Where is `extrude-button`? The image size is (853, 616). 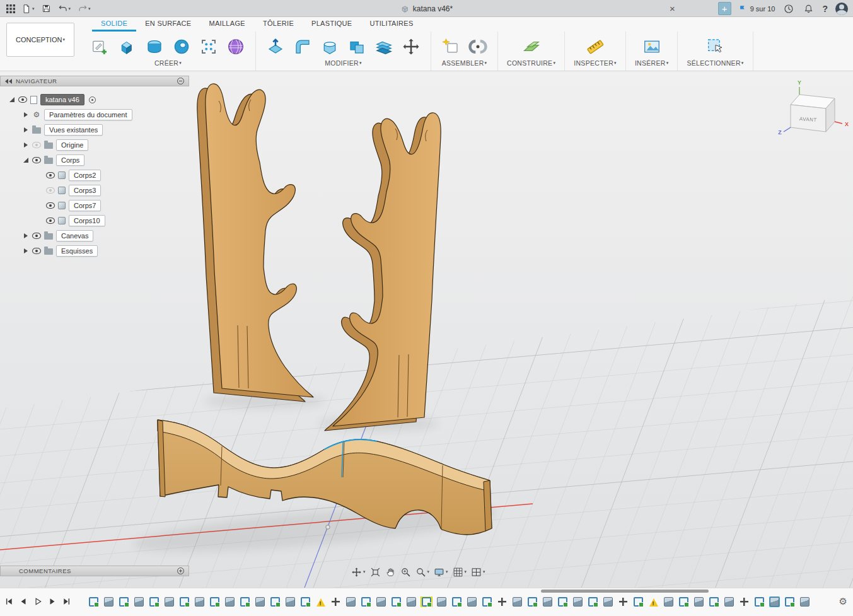 extrude-button is located at coordinates (127, 47).